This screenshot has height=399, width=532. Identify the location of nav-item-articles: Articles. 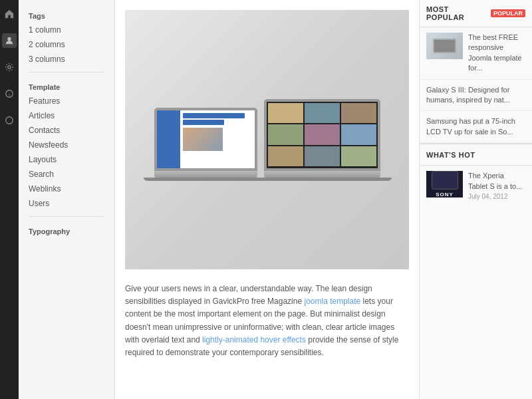
(66, 116).